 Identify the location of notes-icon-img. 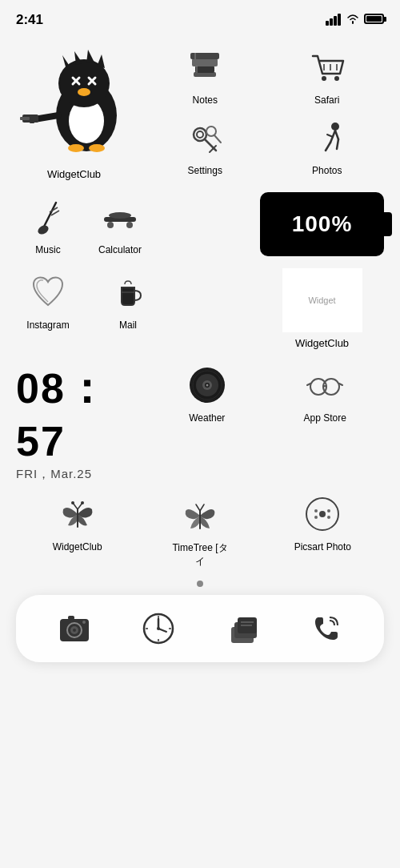
(205, 67).